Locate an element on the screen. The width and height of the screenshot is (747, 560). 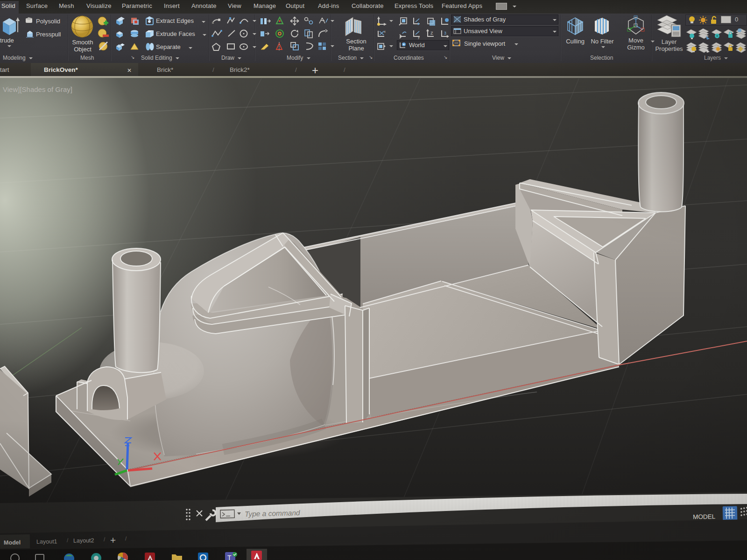
svg-text: Model is located at coordinates (12, 542).